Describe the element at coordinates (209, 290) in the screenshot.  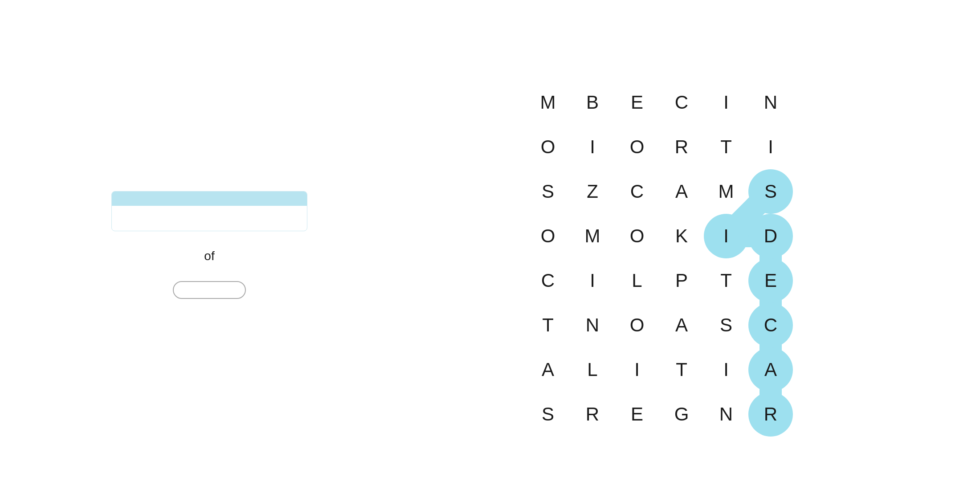
I see `hint-button` at that location.